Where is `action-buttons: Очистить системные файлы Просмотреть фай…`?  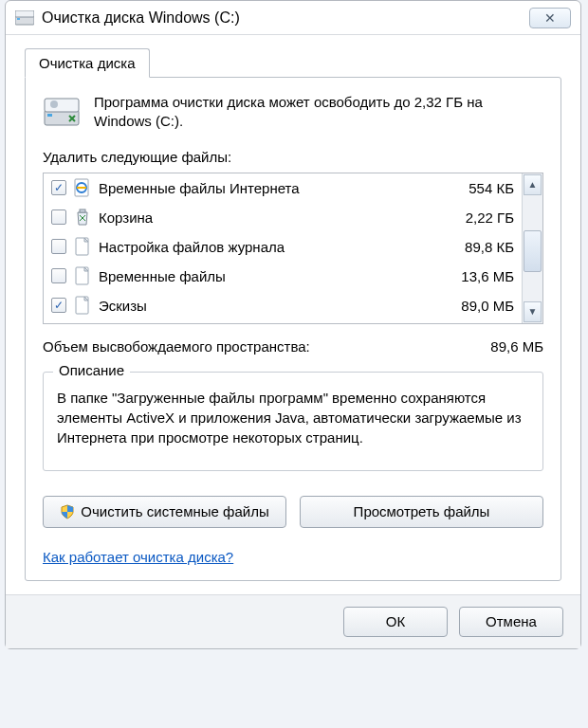 action-buttons: Очистить системные файлы Просмотреть фай… is located at coordinates (293, 512).